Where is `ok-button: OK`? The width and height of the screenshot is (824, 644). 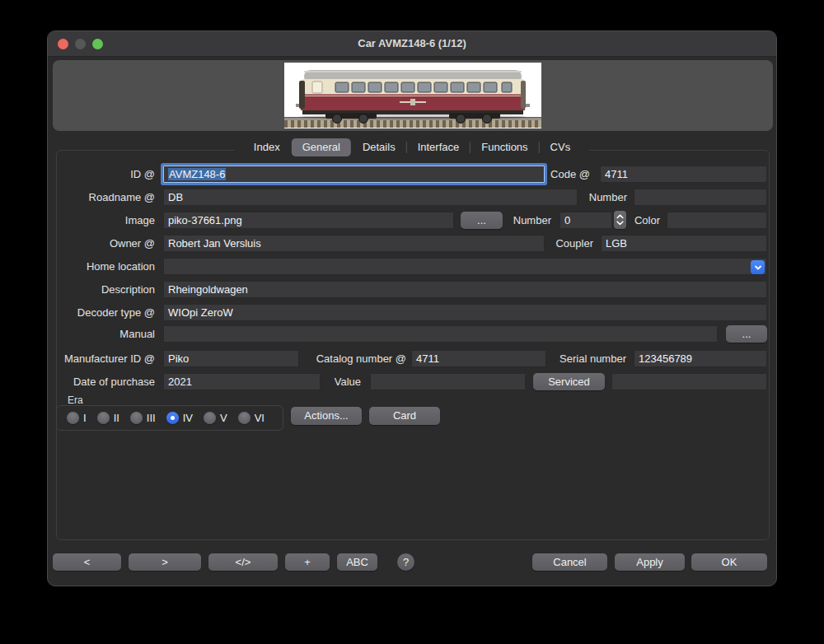
ok-button: OK is located at coordinates (729, 562).